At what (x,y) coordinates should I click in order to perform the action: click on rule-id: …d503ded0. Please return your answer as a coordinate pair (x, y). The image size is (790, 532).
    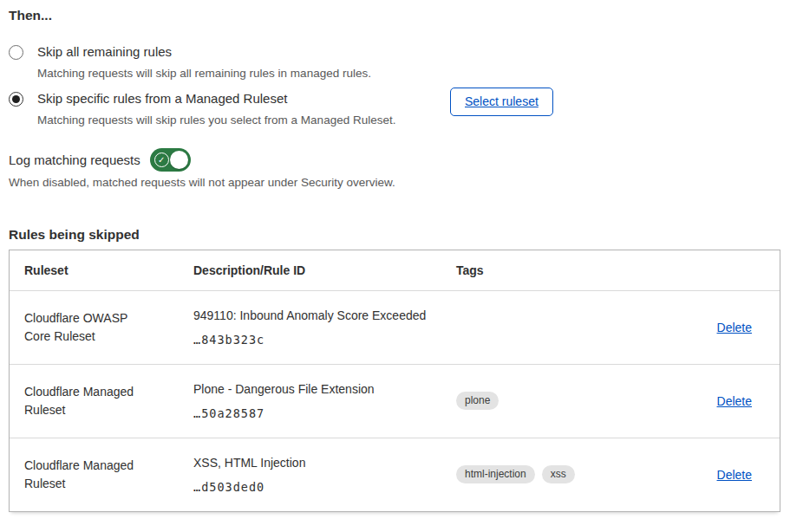
    Looking at the image, I should click on (324, 487).